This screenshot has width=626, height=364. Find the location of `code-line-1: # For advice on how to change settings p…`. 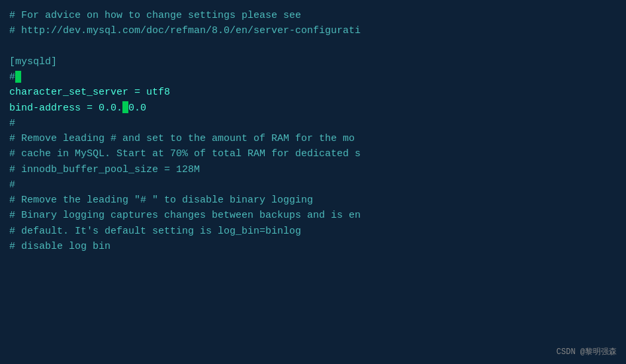

code-line-1: # For advice on how to change settings p… is located at coordinates (313, 16).